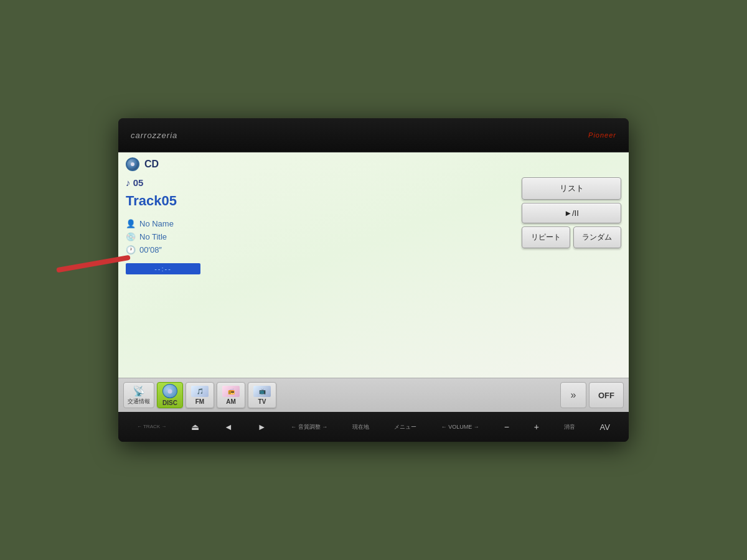 This screenshot has height=560, width=747. Describe the element at coordinates (405, 427) in the screenshot. I see `menu-button: メニュー` at that location.